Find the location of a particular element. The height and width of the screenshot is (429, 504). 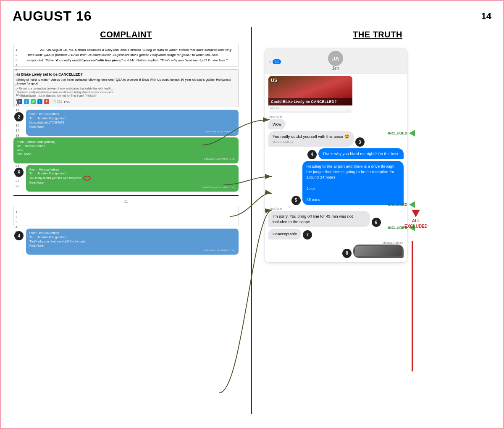

like-count: 📋 151 is located at coordinates (57, 102).